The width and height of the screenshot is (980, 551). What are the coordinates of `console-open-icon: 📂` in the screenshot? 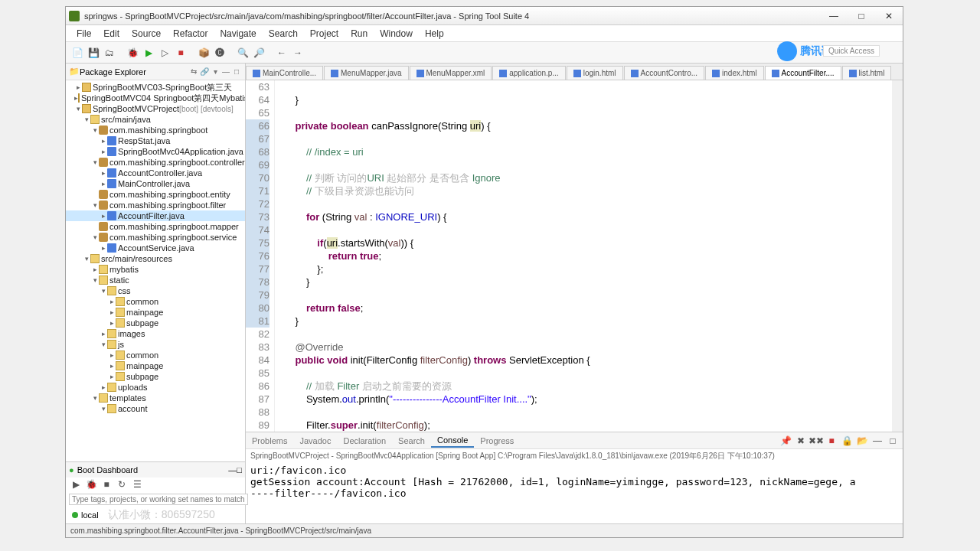 It's located at (862, 441).